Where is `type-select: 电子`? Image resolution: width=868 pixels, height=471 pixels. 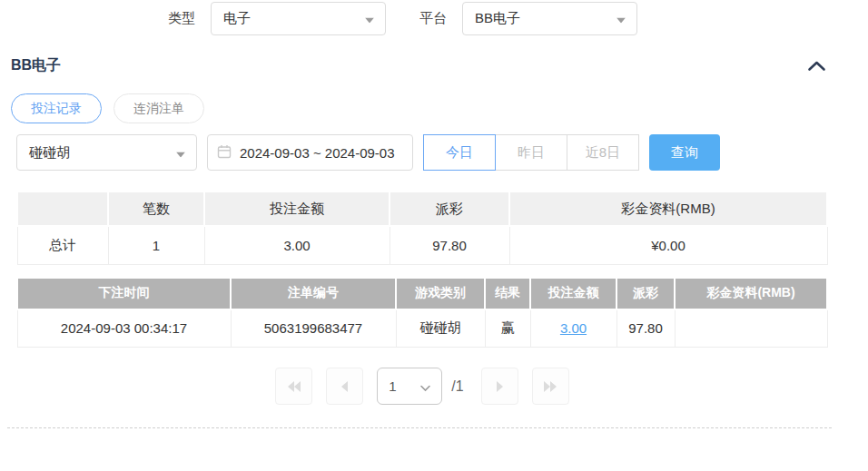
type-select: 电子 is located at coordinates (298, 18).